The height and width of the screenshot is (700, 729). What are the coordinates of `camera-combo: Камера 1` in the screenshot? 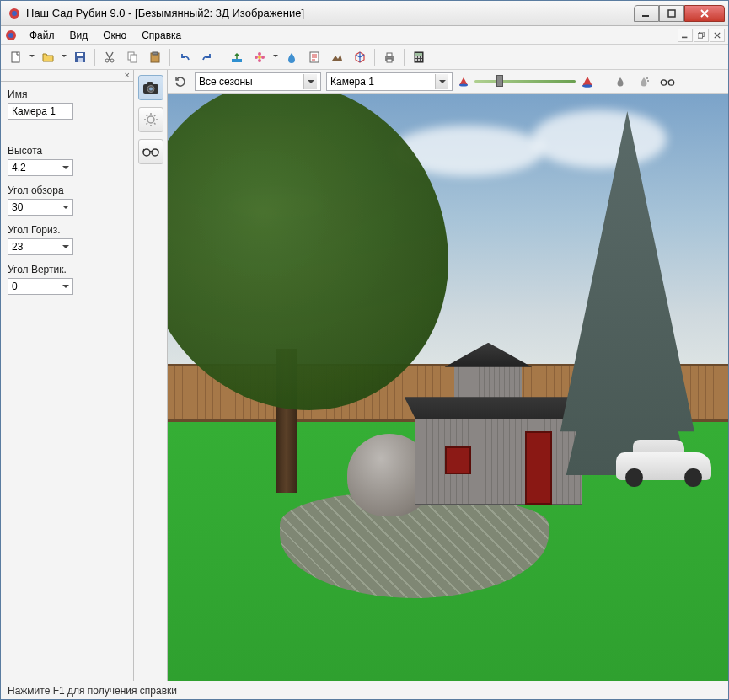 It's located at (389, 82).